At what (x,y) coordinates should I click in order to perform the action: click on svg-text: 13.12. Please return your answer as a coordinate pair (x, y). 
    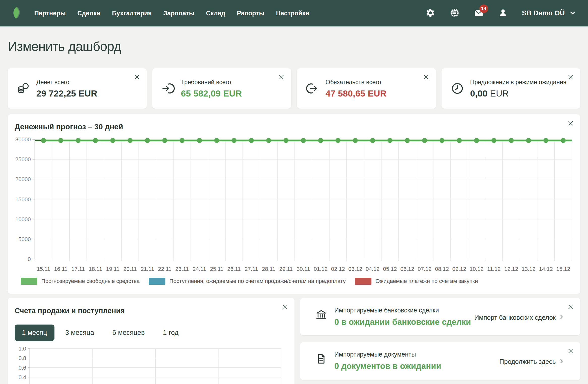
    Looking at the image, I should click on (528, 269).